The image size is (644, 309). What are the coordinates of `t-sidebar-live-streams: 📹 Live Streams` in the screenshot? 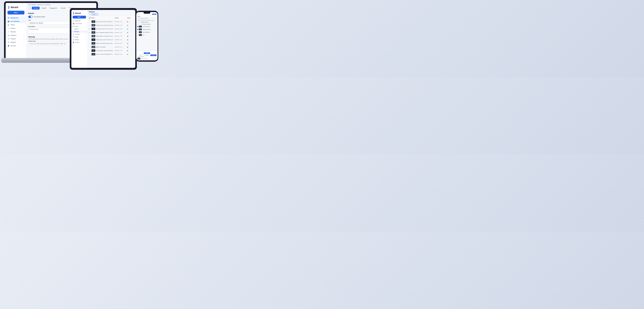 It's located at (80, 24).